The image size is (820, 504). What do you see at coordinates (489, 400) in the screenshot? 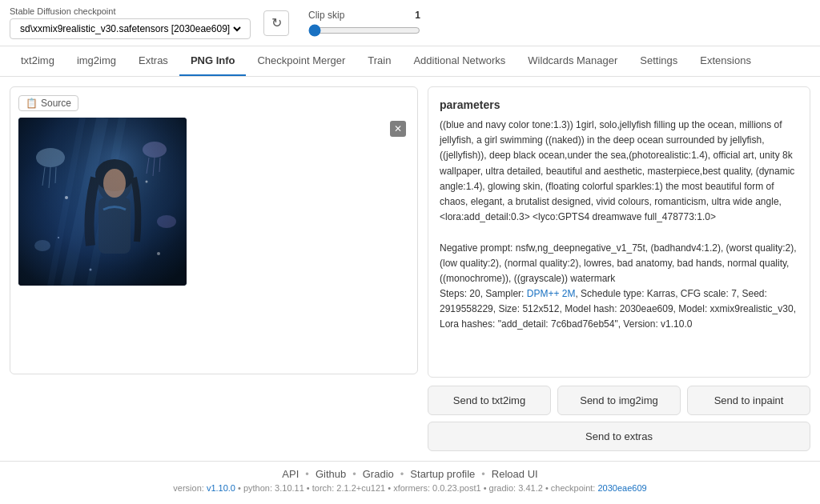
I see `send-to-txt2img-button: Send to txt2img` at bounding box center [489, 400].